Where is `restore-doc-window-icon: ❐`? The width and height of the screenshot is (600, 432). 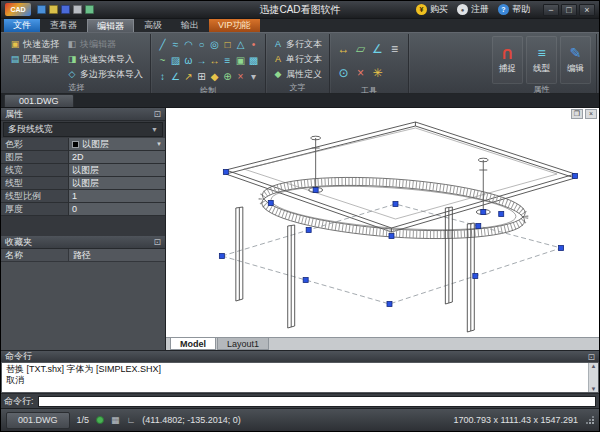
restore-doc-window-icon: ❐ is located at coordinates (577, 114).